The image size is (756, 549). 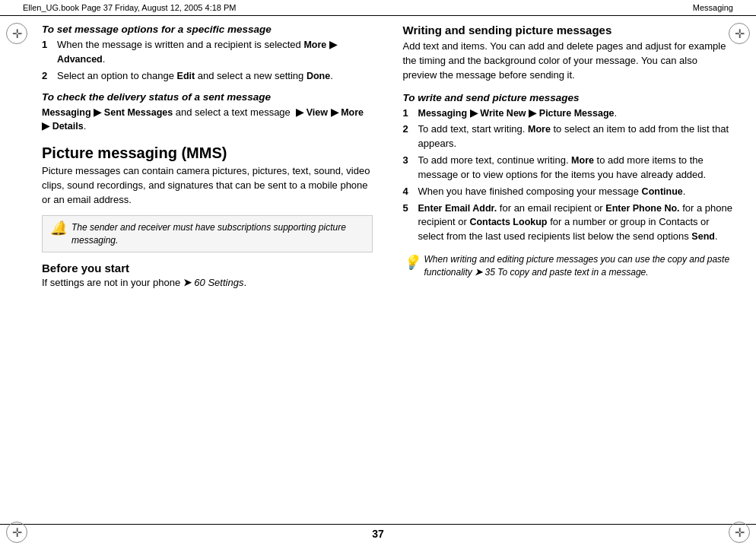 What do you see at coordinates (569, 224) in the screenshot?
I see `right-step-5: 5 Enter Email Addr. for an email recipie…` at bounding box center [569, 224].